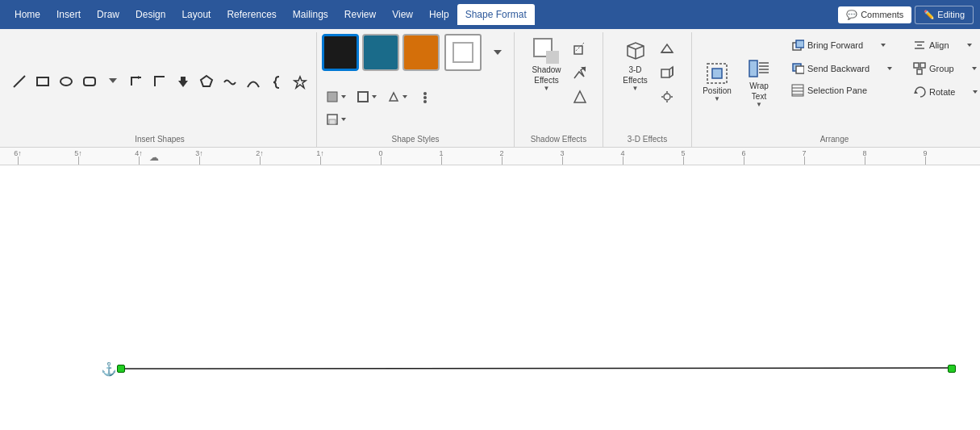 Image resolution: width=980 pixels, height=430 pixels. What do you see at coordinates (394, 97) in the screenshot?
I see `change-shape-icon` at bounding box center [394, 97].